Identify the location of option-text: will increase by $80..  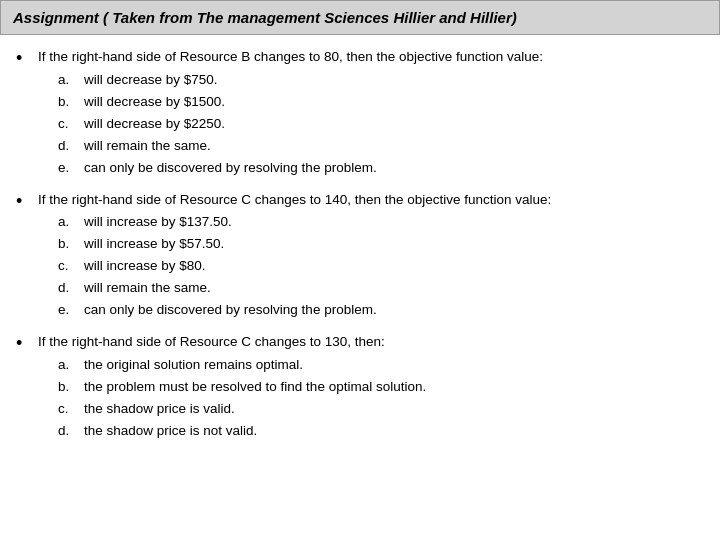
(394, 266).